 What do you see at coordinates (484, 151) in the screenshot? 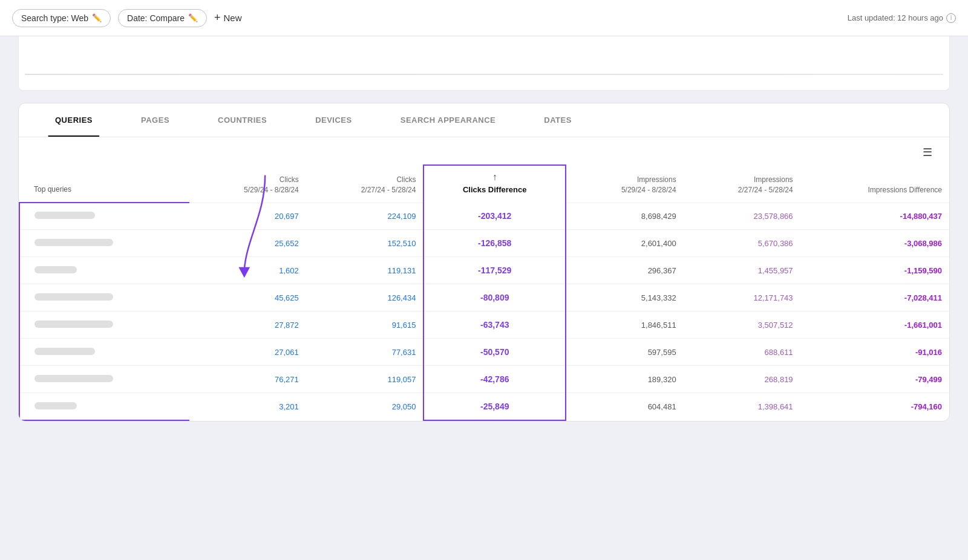
I see `filter-icon-row: ☰` at bounding box center [484, 151].